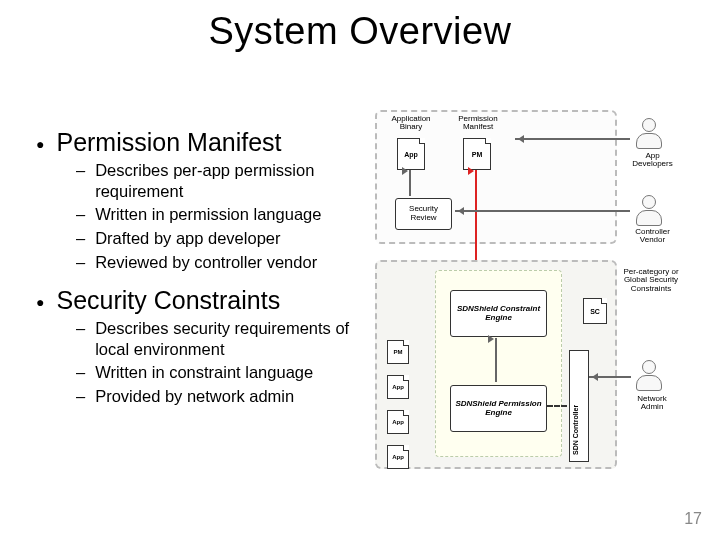 The image size is (720, 540). I want to click on label-sdn-controller: SDN Controller, so click(576, 410).